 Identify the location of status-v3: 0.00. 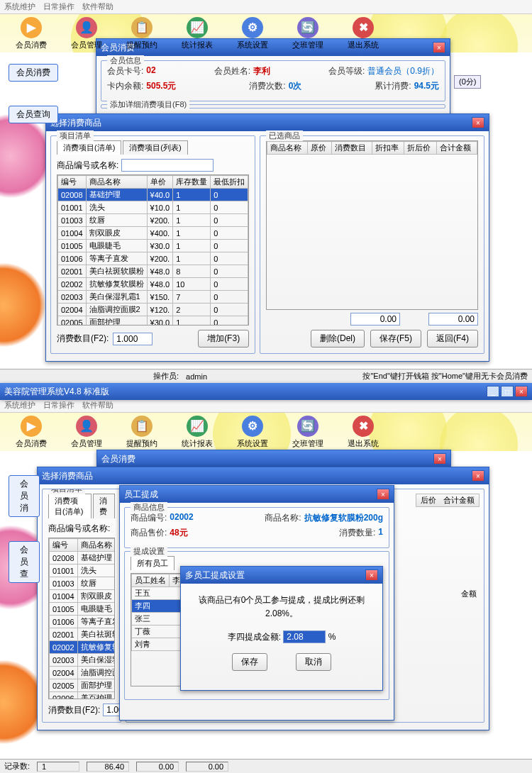
(207, 767).